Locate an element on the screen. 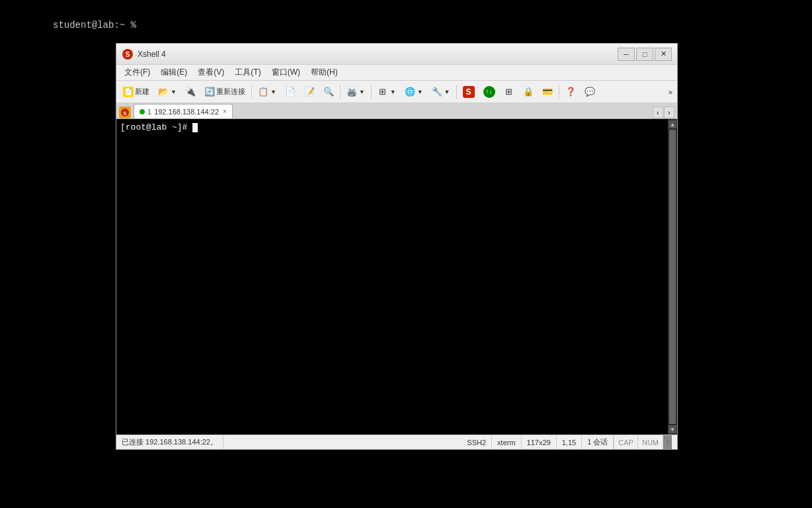 The width and height of the screenshot is (812, 508). toolbar-xshell-btn: S is located at coordinates (469, 92).